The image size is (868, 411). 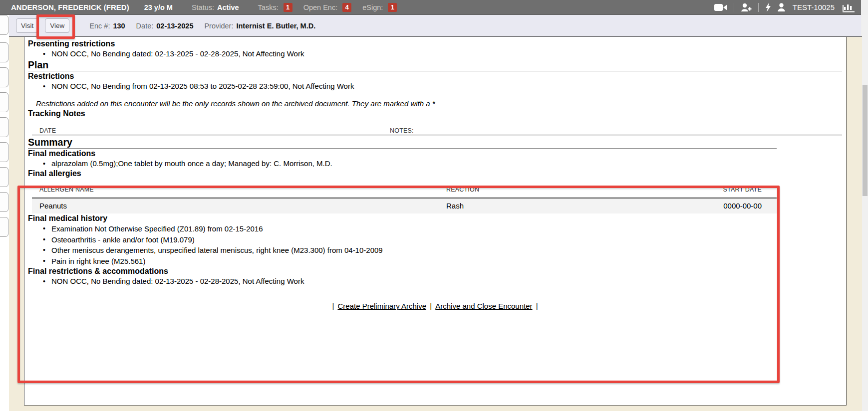 I want to click on provider-value: Internist E. Butler, M.D., so click(x=276, y=26).